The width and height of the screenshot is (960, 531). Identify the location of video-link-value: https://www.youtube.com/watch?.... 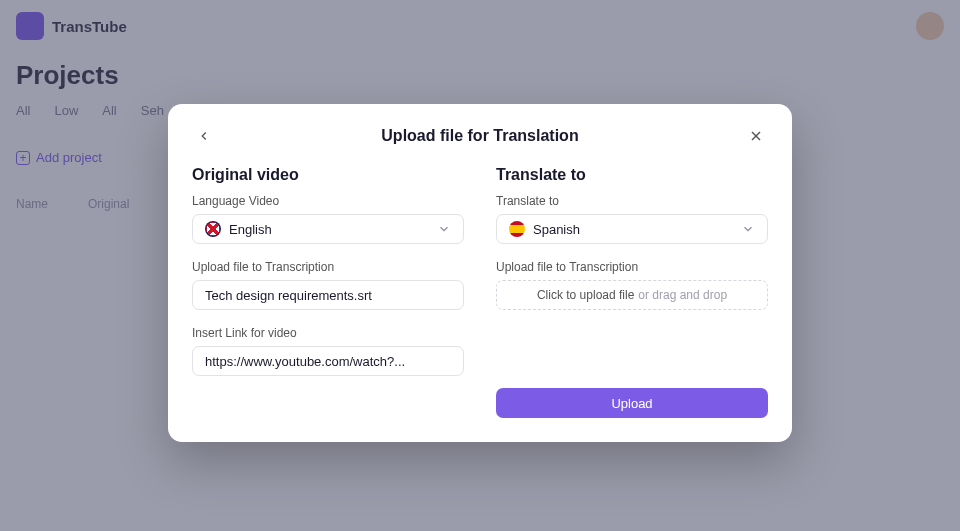
(305, 362).